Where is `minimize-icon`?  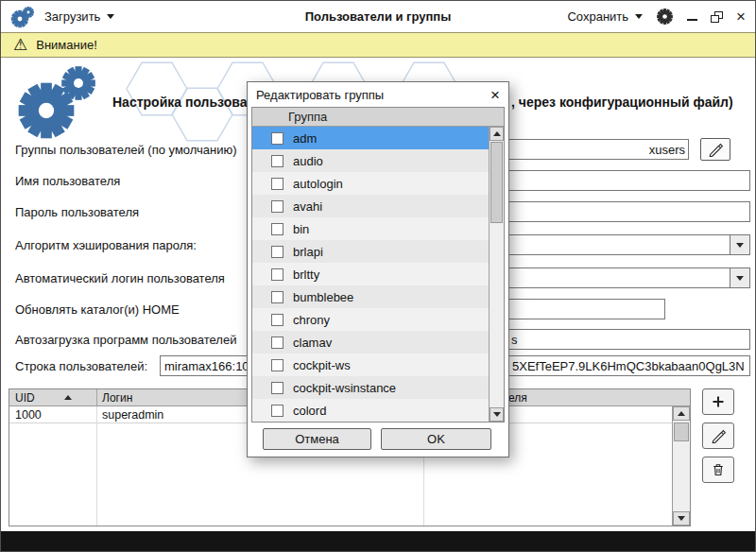
minimize-icon is located at coordinates (692, 20).